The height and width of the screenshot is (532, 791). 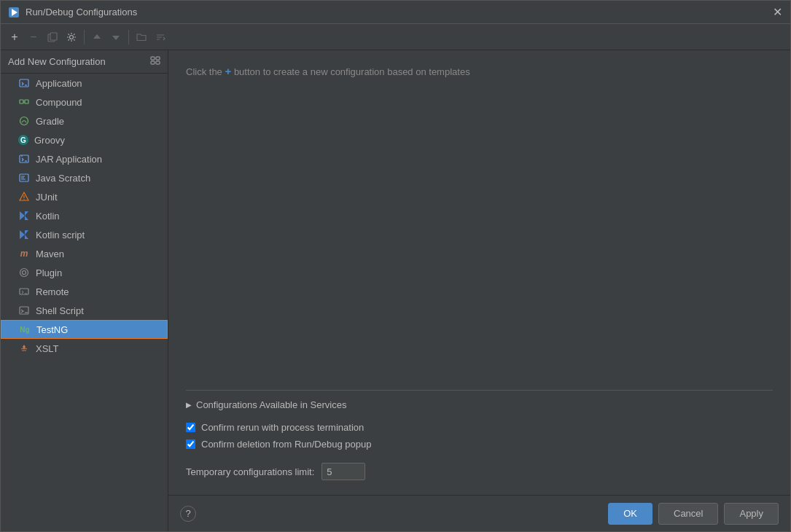 What do you see at coordinates (24, 235) in the screenshot?
I see `kotlin-script-icon` at bounding box center [24, 235].